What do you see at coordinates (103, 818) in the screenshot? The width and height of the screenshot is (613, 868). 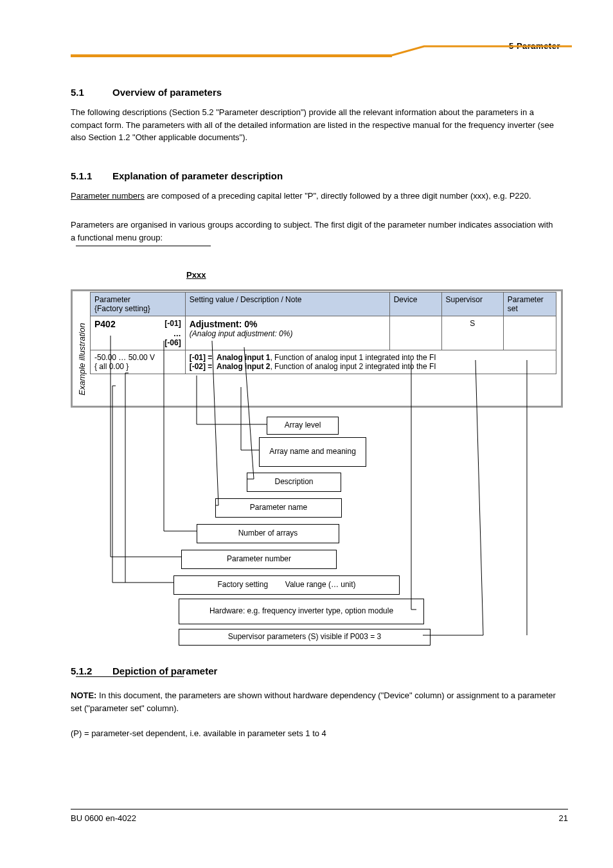 I see `footer-left: BU 0600 en-4022` at bounding box center [103, 818].